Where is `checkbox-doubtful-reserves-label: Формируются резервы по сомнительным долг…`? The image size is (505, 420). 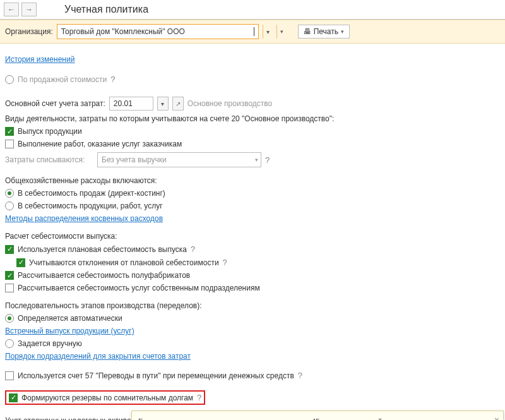
checkbox-doubtful-reserves-label: Формируются резервы по сомнительным долг… is located at coordinates (107, 398).